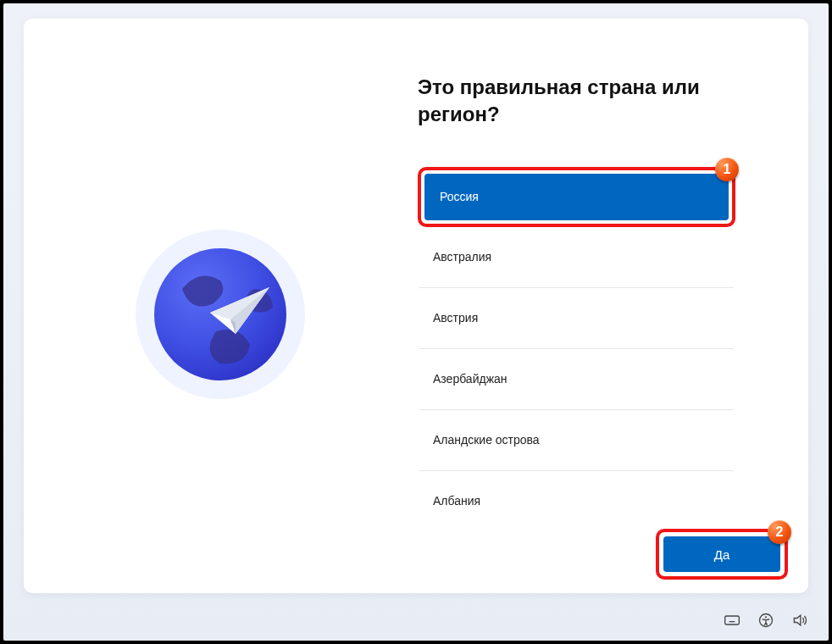 The height and width of the screenshot is (644, 832). Describe the element at coordinates (220, 314) in the screenshot. I see `globe-plane-icon` at that location.